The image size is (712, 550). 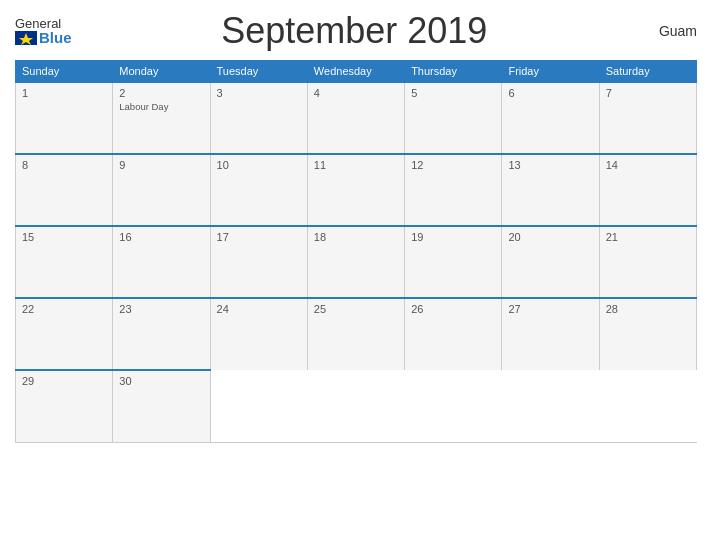 I want to click on day-number: 16, so click(x=161, y=237).